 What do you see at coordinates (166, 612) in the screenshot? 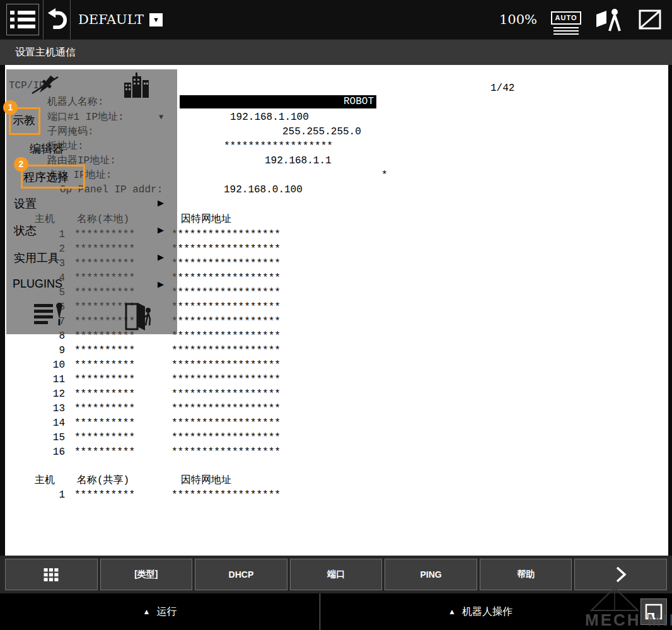
I see `tab-run-label: 运行` at bounding box center [166, 612].